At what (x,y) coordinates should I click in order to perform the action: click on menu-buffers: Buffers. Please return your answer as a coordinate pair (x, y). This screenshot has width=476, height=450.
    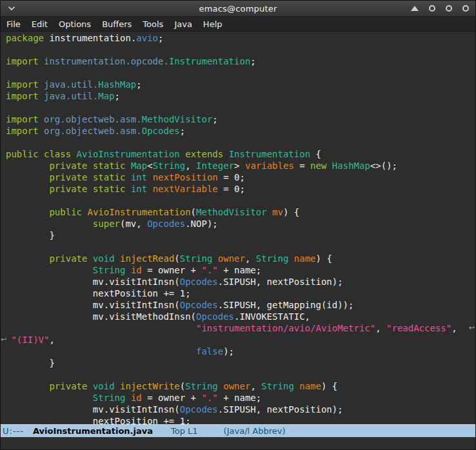
    Looking at the image, I should click on (117, 24).